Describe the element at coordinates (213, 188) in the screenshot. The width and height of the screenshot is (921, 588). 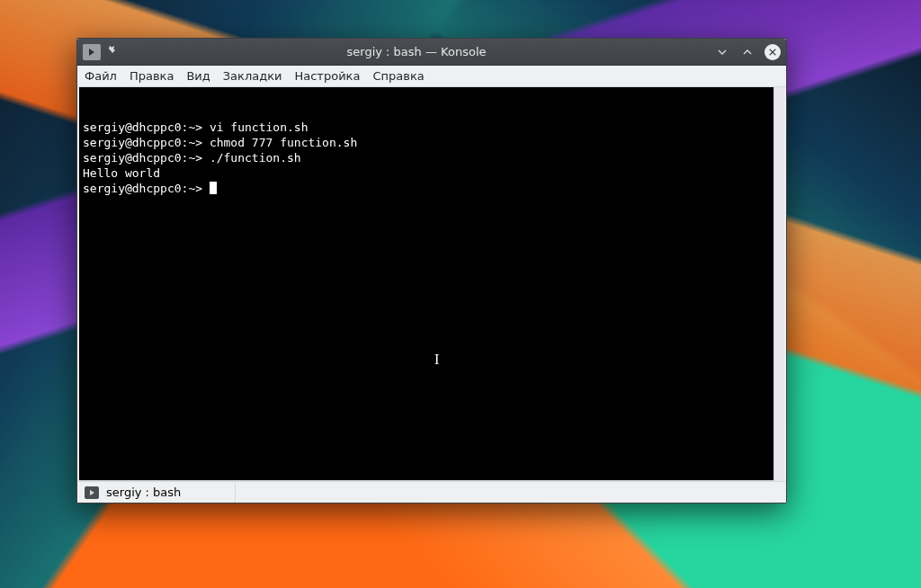
I see `block-cursor` at that location.